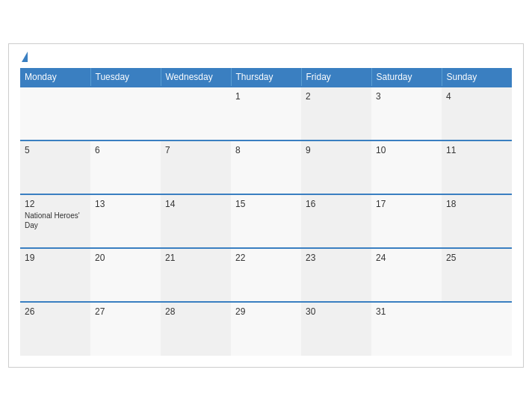 This screenshot has width=532, height=411. What do you see at coordinates (266, 78) in the screenshot?
I see `weekday-header-thursday: Thursday` at bounding box center [266, 78].